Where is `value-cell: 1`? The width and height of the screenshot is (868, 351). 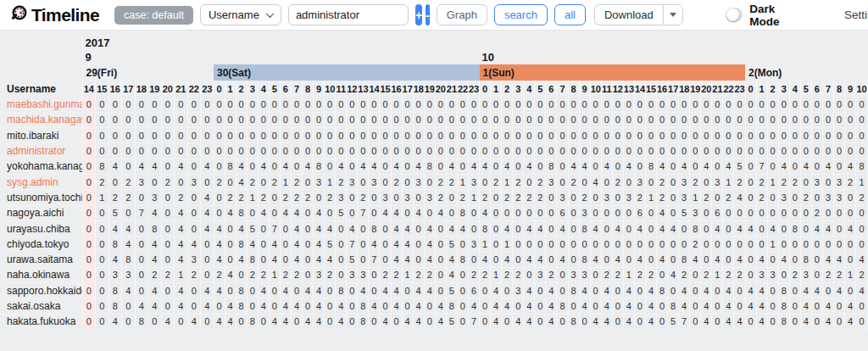 value-cell: 1 is located at coordinates (629, 275).